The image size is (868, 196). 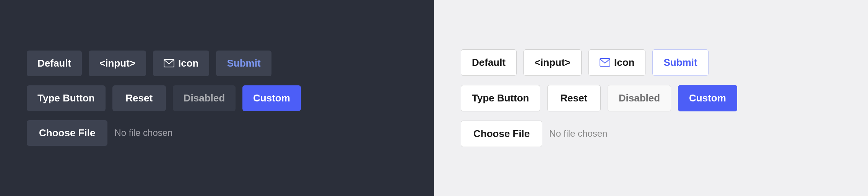 What do you see at coordinates (139, 98) in the screenshot?
I see `dark-reset-button: Reset` at bounding box center [139, 98].